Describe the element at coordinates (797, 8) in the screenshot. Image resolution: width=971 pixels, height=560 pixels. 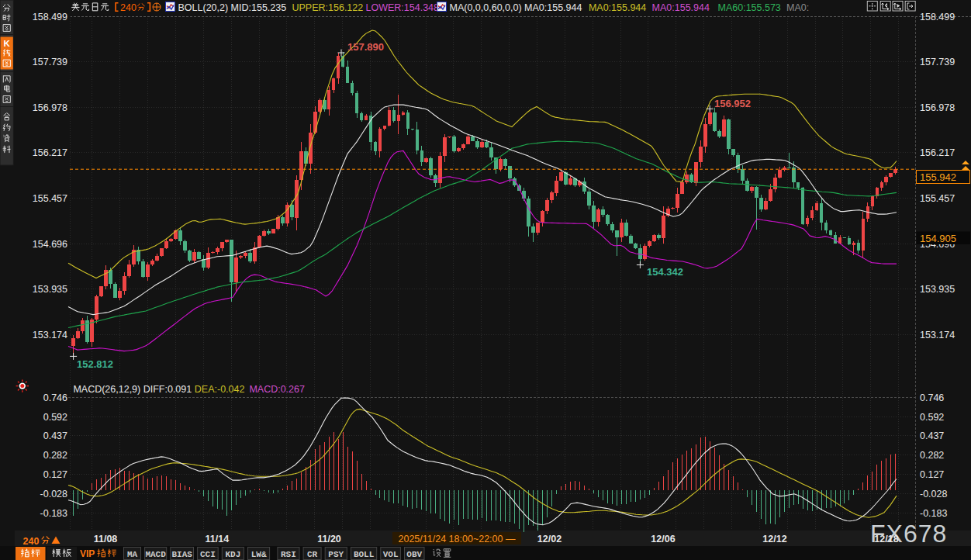
I see `svg-text: MA0:` at that location.